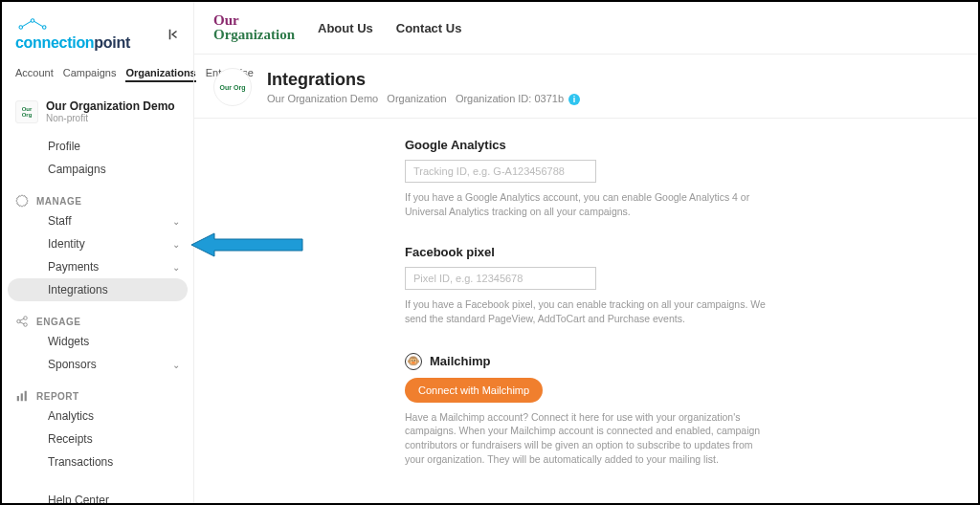 This screenshot has height=505, width=980. Describe the element at coordinates (98, 364) in the screenshot. I see `sidebar-item-sponsors: Sponsors⌄` at that location.